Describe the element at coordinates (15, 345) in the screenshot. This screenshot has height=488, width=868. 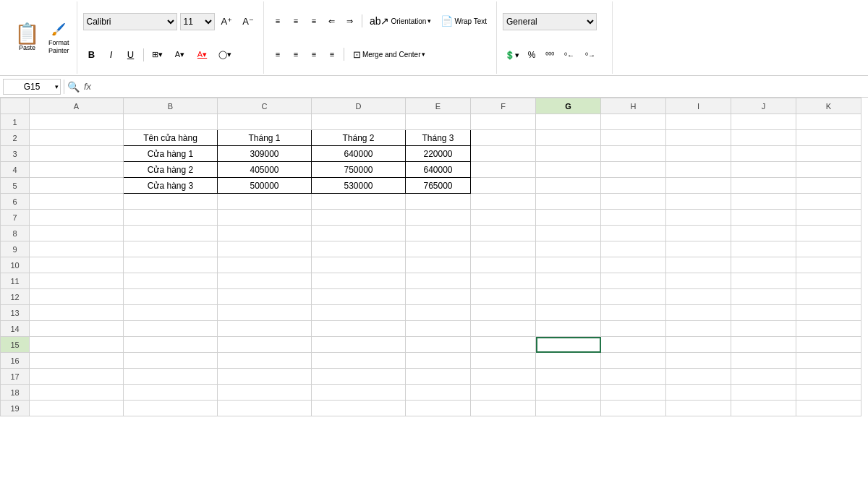
I see `row-header-15: 15` at that location.